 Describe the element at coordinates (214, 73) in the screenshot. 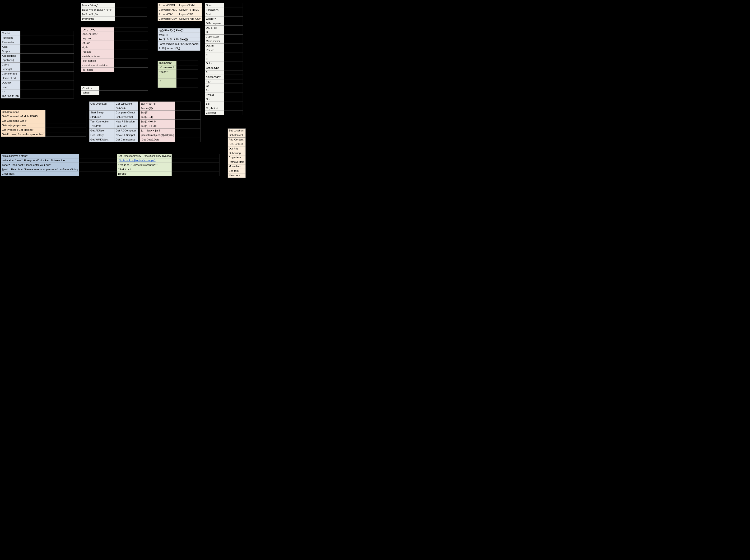

I see `cell-t11-15-0: Sc` at that location.